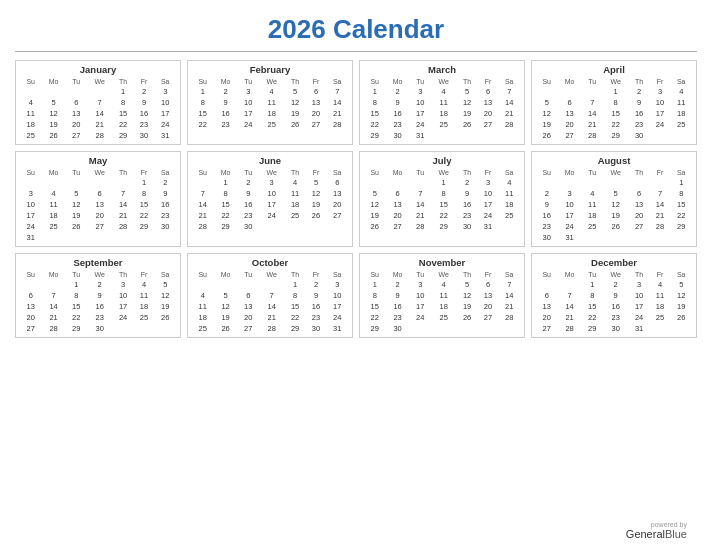 The image size is (712, 550). I want to click on day-cell: 17, so click(272, 204).